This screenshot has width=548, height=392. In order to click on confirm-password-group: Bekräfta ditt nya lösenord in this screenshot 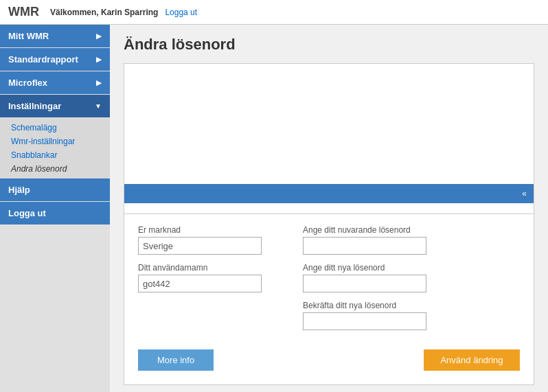, I will do `click(411, 316)`.